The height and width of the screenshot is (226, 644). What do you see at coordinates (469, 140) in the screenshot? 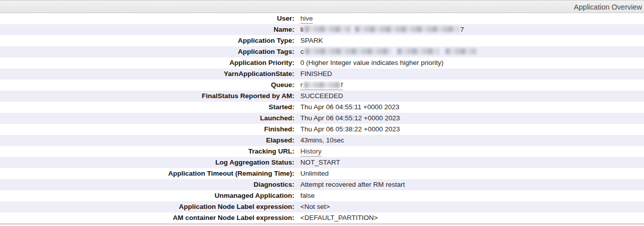
I see `row-value: 43mins, 10sec` at bounding box center [469, 140].